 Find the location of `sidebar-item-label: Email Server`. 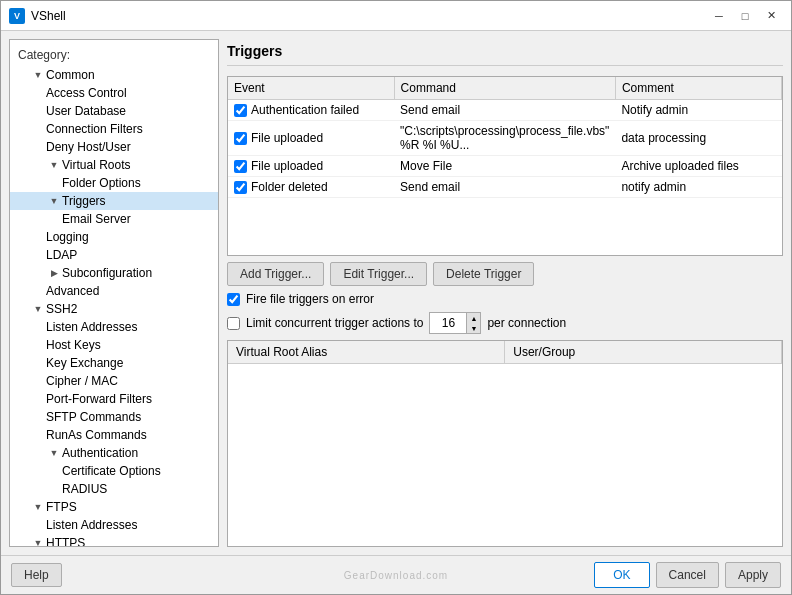

sidebar-item-label: Email Server is located at coordinates (96, 219).